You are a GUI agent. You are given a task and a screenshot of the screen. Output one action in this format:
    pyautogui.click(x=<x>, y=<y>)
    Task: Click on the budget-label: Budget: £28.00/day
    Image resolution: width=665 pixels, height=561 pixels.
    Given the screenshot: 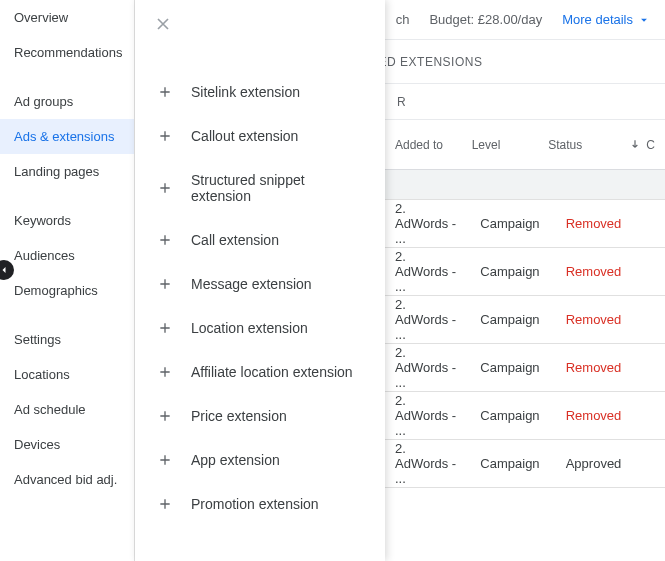 What is the action you would take?
    pyautogui.click(x=486, y=20)
    